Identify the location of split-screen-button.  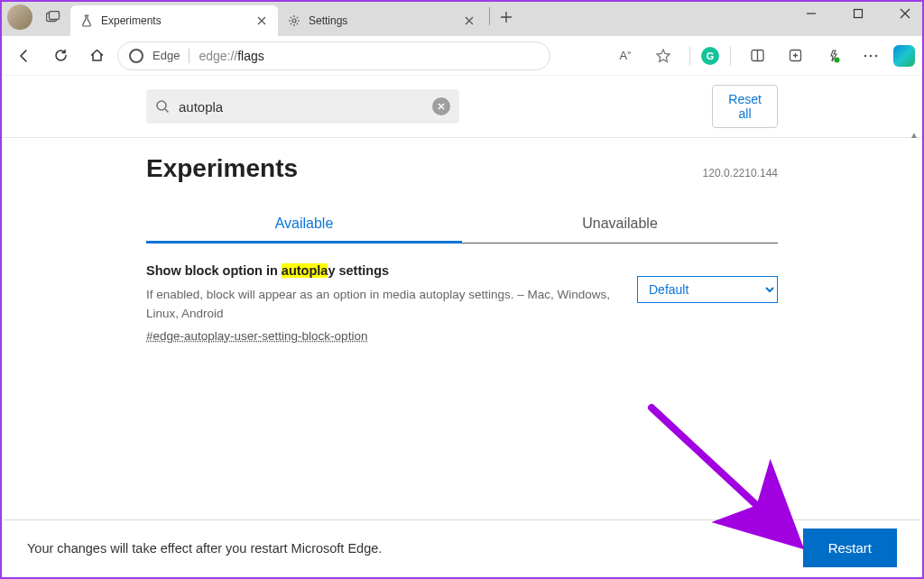
(757, 56).